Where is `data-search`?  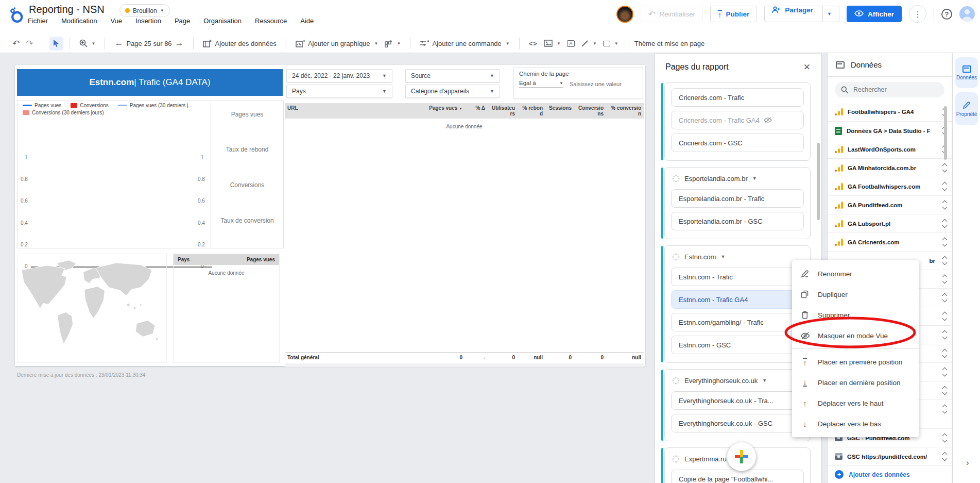 data-search is located at coordinates (890, 90).